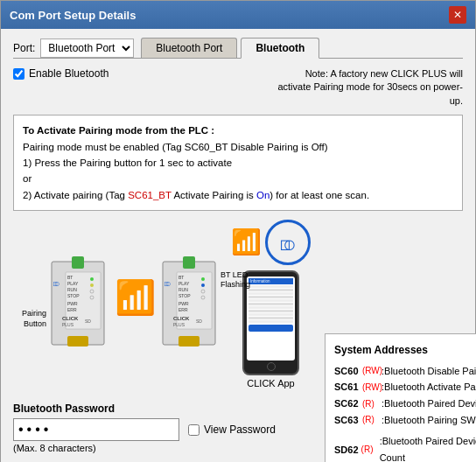 This screenshot has width=476, height=462. What do you see at coordinates (238, 15) in the screenshot?
I see `title-bar: Com Port Setup Details ✕` at bounding box center [238, 15].